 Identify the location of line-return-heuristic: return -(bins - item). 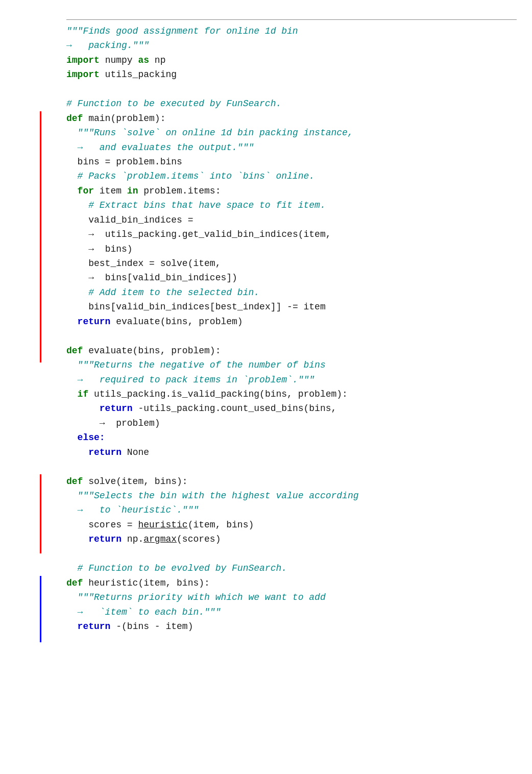
(292, 626).